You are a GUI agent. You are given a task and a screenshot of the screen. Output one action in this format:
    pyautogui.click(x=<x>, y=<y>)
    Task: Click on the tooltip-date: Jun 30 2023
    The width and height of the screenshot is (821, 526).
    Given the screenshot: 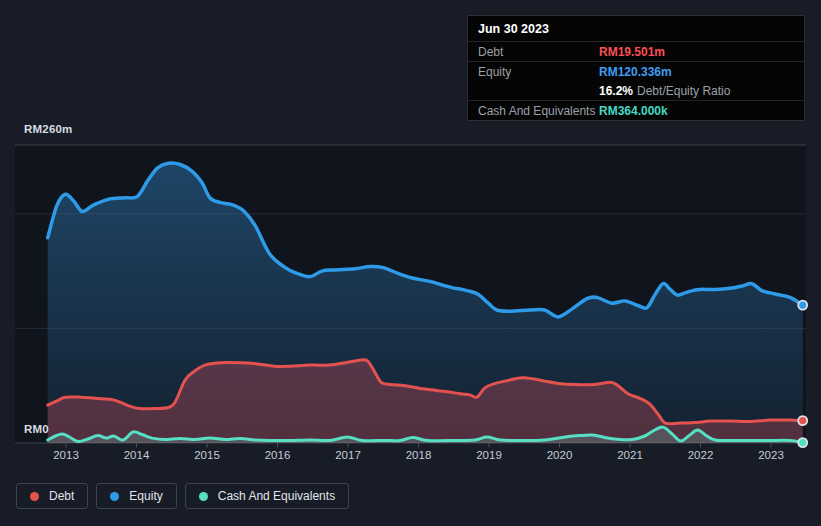 What is the action you would take?
    pyautogui.click(x=636, y=28)
    